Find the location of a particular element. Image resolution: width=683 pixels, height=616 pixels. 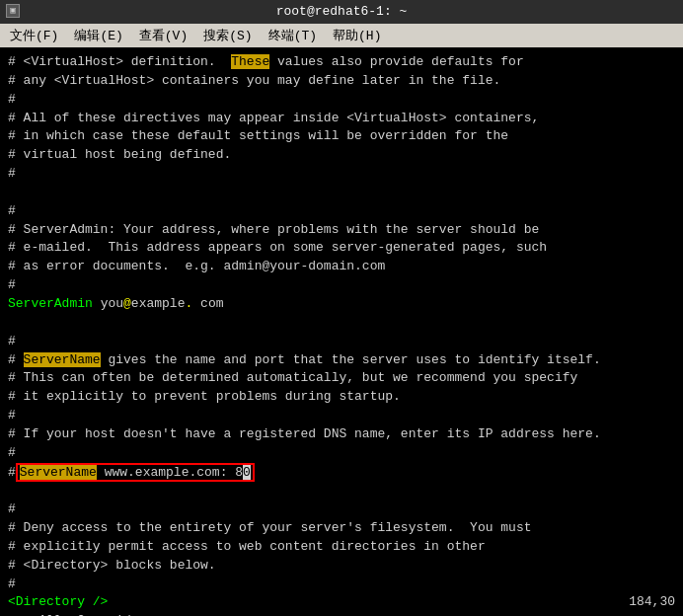

menu-terminal: 终端(T) is located at coordinates (292, 36).